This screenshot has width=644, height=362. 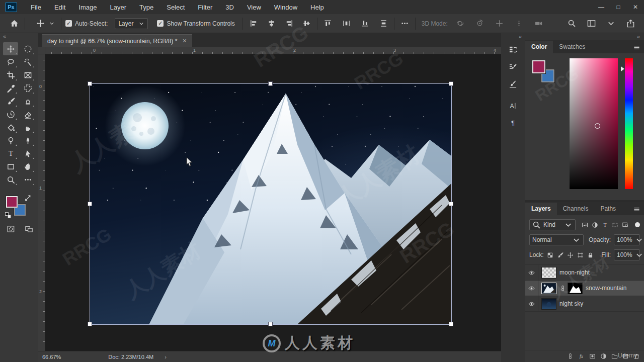 I want to click on orbit-3d-button, so click(x=460, y=23).